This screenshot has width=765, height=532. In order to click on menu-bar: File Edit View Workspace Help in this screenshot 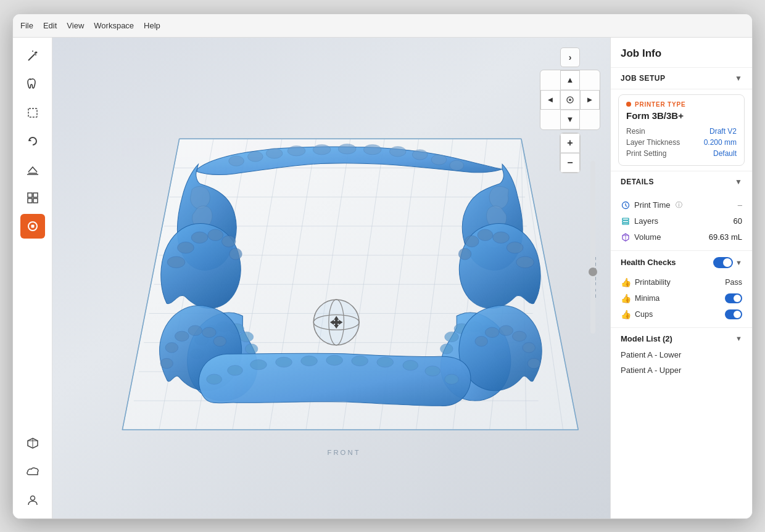, I will do `click(90, 26)`.